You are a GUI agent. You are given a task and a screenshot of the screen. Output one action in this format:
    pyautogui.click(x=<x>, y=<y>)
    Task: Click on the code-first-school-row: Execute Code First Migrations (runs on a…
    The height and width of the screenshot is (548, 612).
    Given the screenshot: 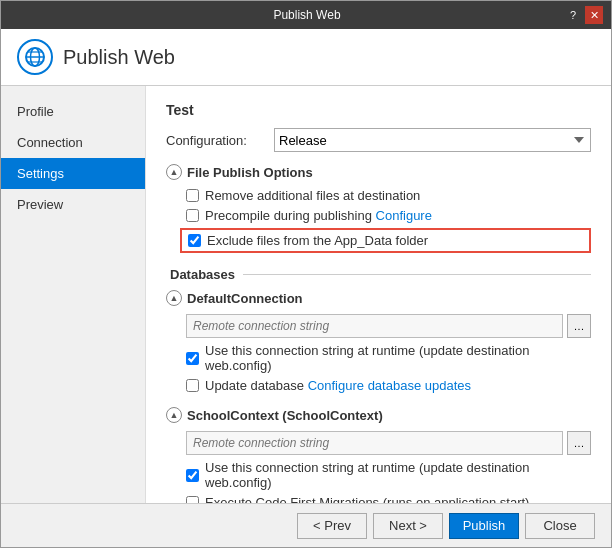 What is the action you would take?
    pyautogui.click(x=388, y=499)
    